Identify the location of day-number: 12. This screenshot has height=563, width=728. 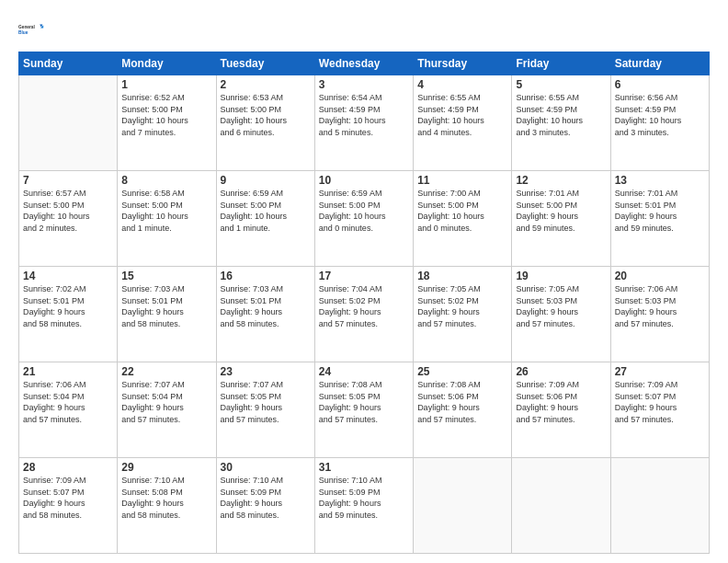
(561, 180).